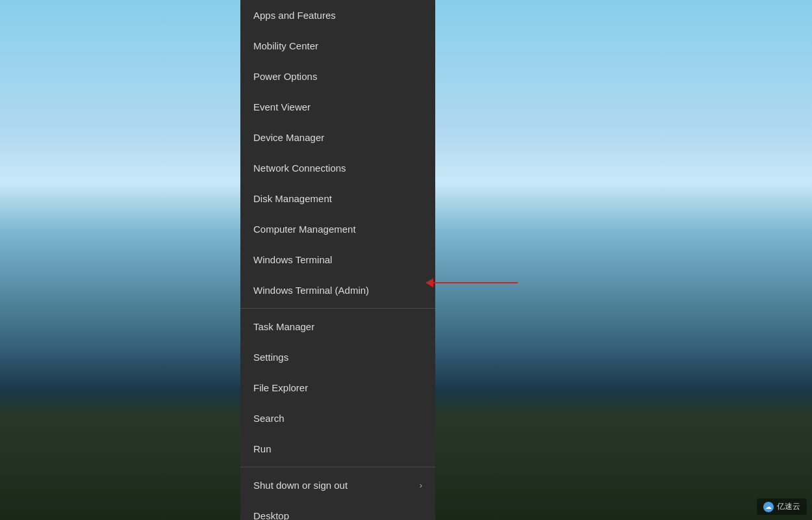 The height and width of the screenshot is (520, 812). Describe the element at coordinates (295, 16) in the screenshot. I see `menu-item-label: Apps and Features` at that location.